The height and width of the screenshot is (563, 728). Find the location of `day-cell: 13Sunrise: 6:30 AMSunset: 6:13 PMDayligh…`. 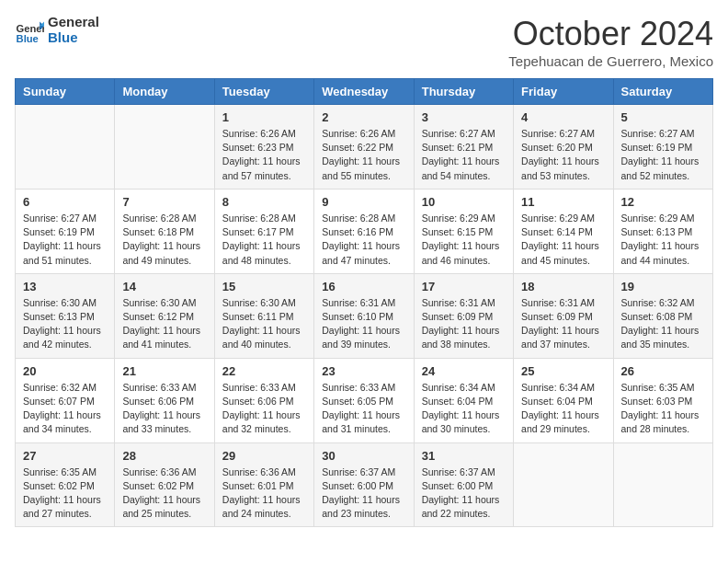

day-cell: 13Sunrise: 6:30 AMSunset: 6:13 PMDayligh… is located at coordinates (65, 316).